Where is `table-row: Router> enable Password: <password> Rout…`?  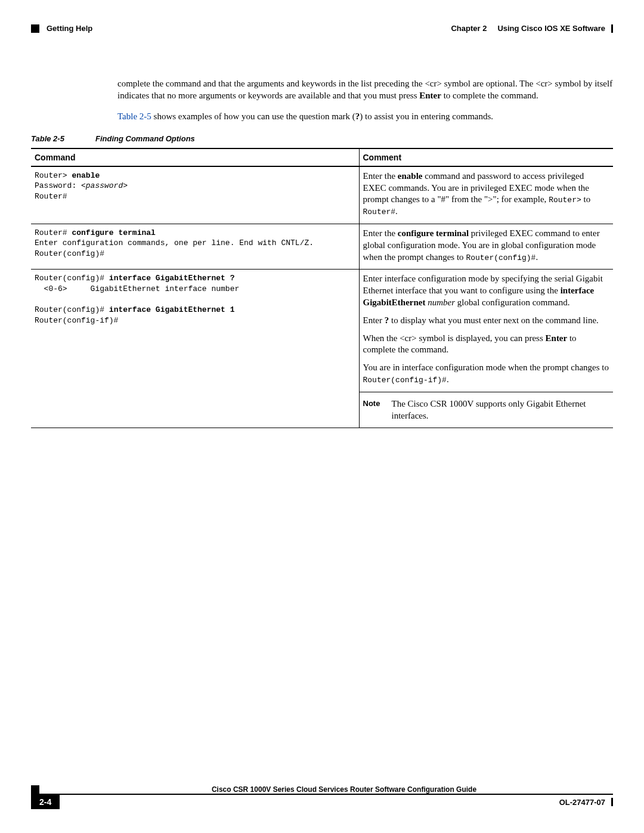 table-row: Router> enable Password: <password> Rout… is located at coordinates (322, 196).